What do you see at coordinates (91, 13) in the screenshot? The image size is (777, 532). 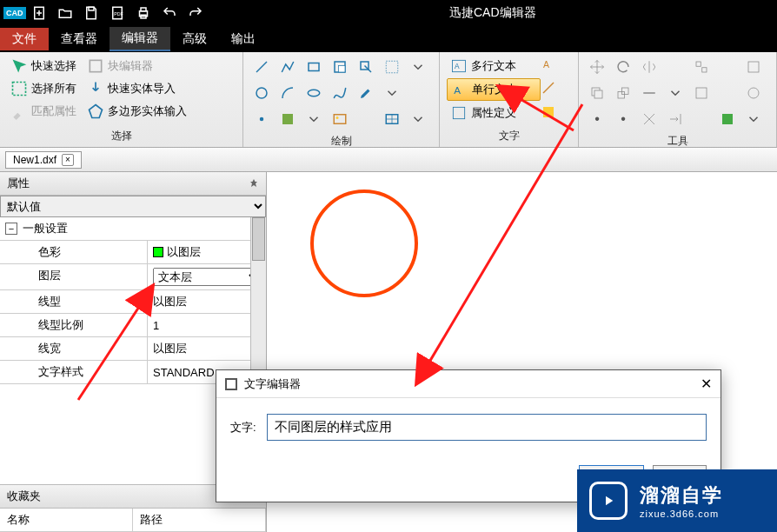 I see `save-icon` at bounding box center [91, 13].